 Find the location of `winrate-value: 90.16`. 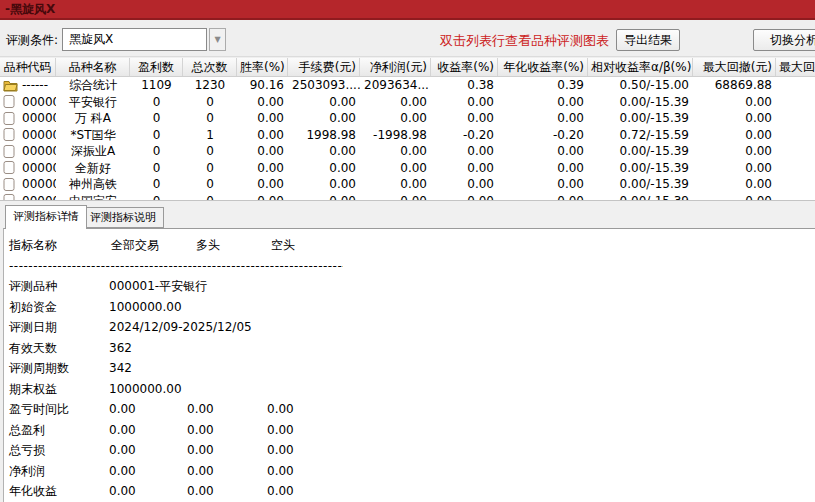

winrate-value: 90.16 is located at coordinates (262, 86).